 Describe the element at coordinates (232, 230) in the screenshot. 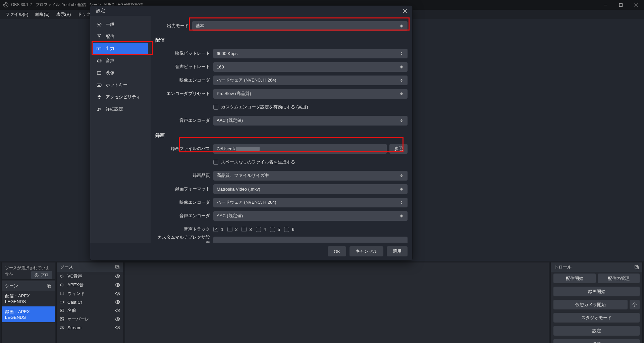

I see `audio-track-2-checkbox: 2` at that location.